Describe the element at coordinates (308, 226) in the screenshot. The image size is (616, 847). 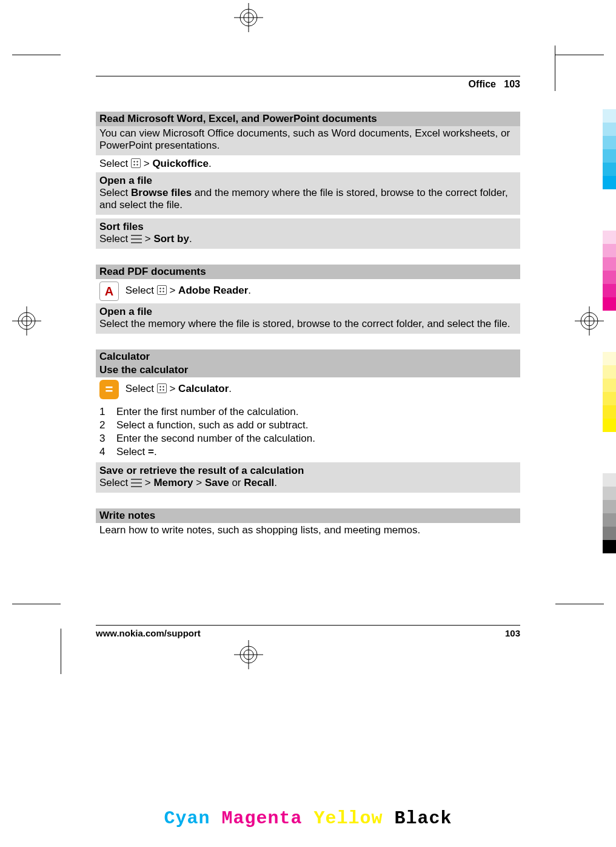
I see `sort-files-heading: Sort files` at that location.